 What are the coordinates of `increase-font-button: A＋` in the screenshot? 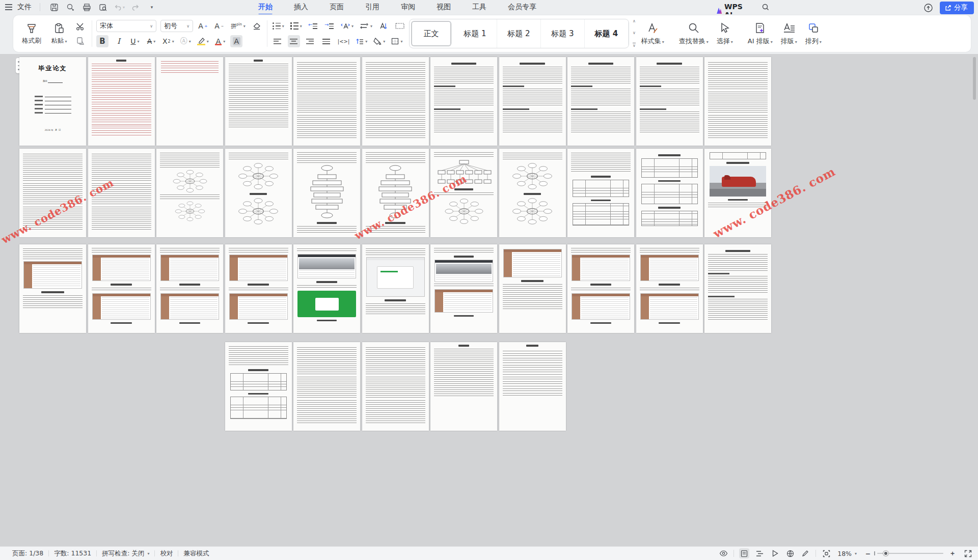 It's located at (203, 26).